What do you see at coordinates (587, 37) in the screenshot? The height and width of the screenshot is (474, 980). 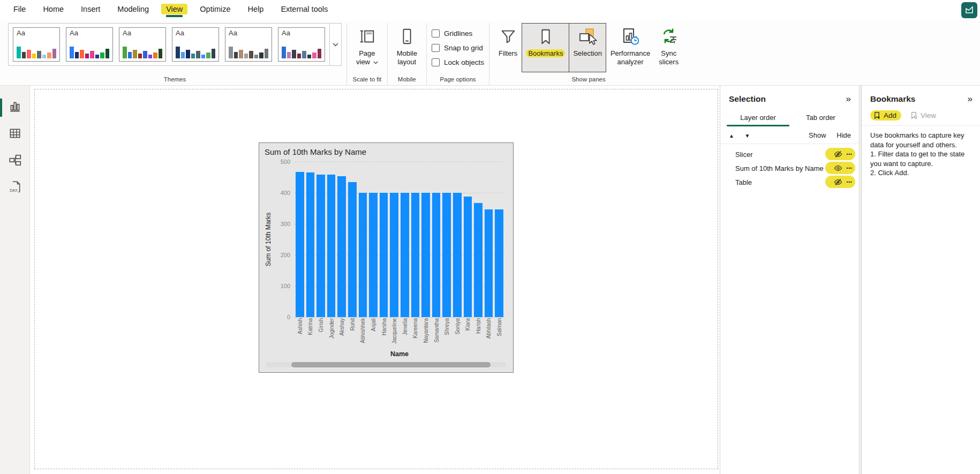 I see `selection-icon` at bounding box center [587, 37].